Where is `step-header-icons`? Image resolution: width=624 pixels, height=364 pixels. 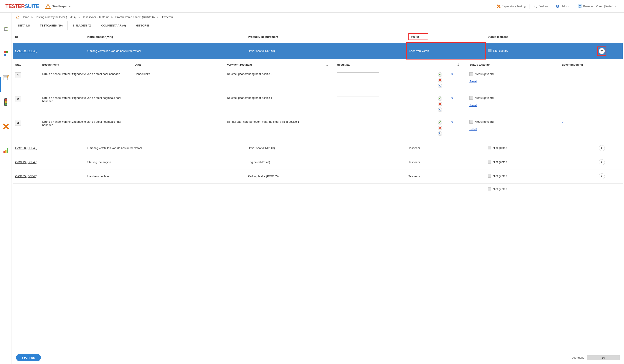 step-header-icons is located at coordinates (440, 64).